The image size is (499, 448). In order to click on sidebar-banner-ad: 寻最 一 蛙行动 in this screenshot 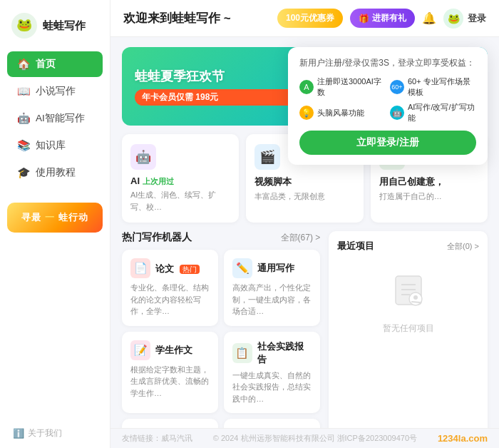, I will do `click(55, 218)`.